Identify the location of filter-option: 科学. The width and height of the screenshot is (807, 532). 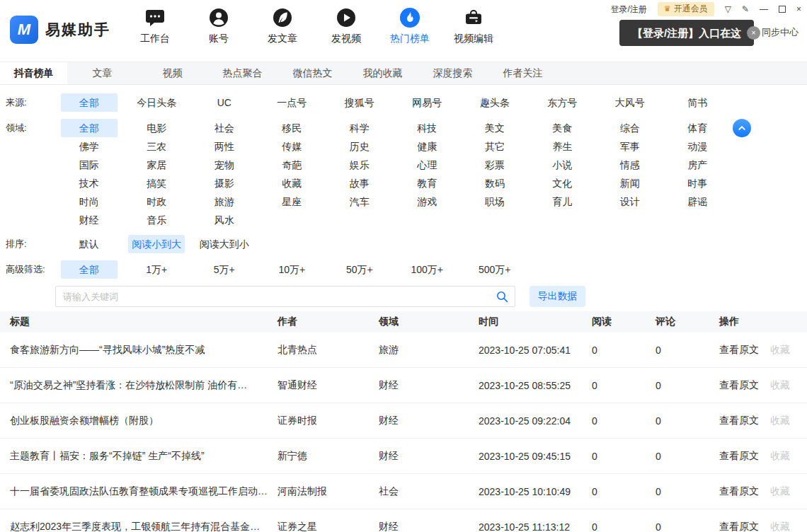
(360, 128).